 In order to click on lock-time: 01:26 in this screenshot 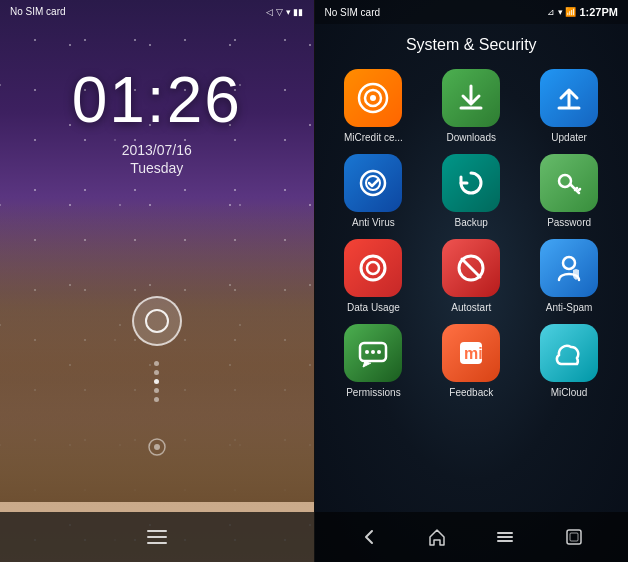, I will do `click(157, 100)`.